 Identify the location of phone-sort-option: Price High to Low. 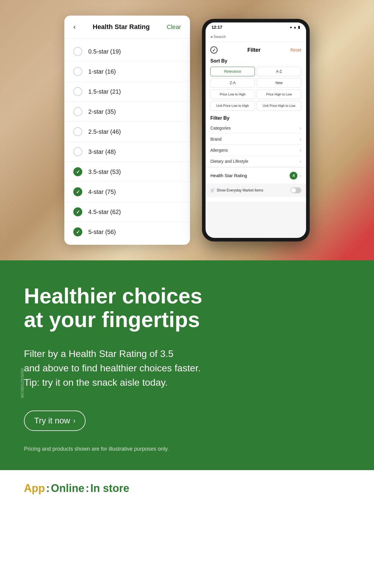
(279, 94).